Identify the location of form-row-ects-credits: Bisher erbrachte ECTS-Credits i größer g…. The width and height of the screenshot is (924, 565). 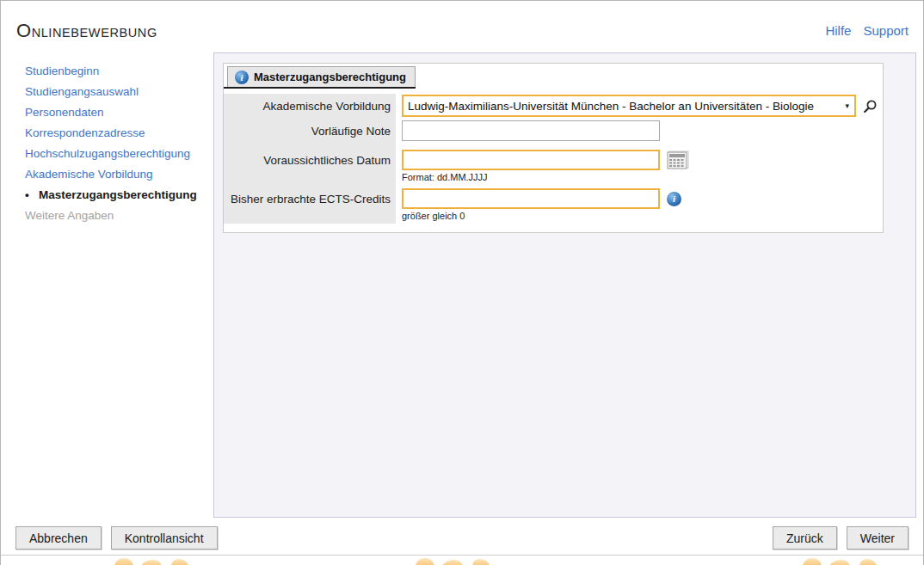
(553, 205).